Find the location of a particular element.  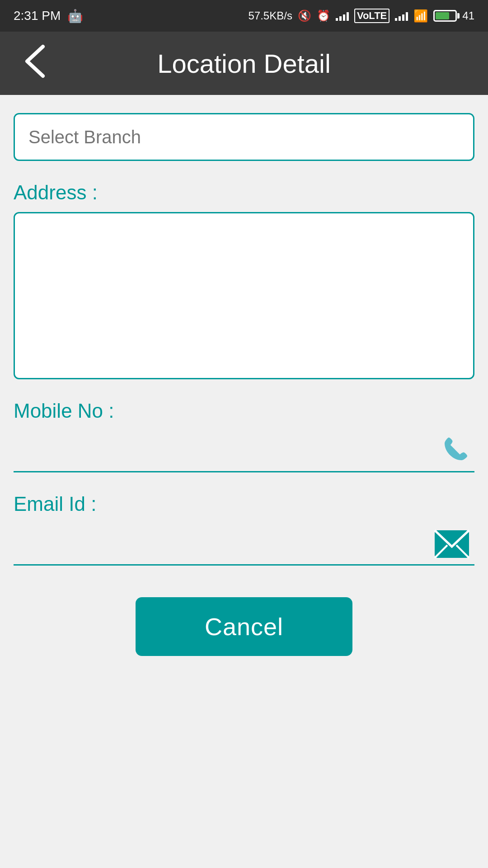

mobile-section: Mobile No : is located at coordinates (244, 436).